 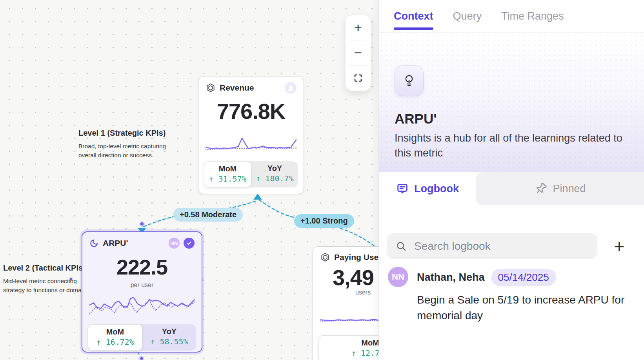 I want to click on edge-handle-dot, so click(x=142, y=224).